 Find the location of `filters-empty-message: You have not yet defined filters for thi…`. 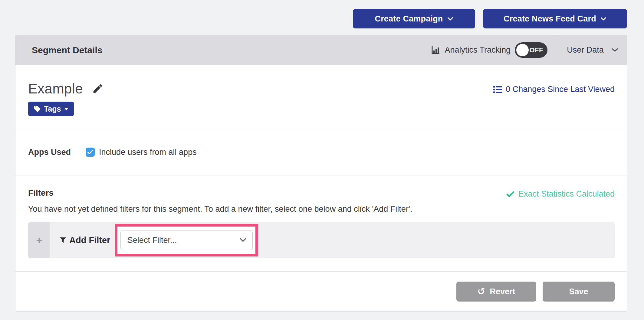

filters-empty-message: You have not yet defined filters for thi… is located at coordinates (321, 209).